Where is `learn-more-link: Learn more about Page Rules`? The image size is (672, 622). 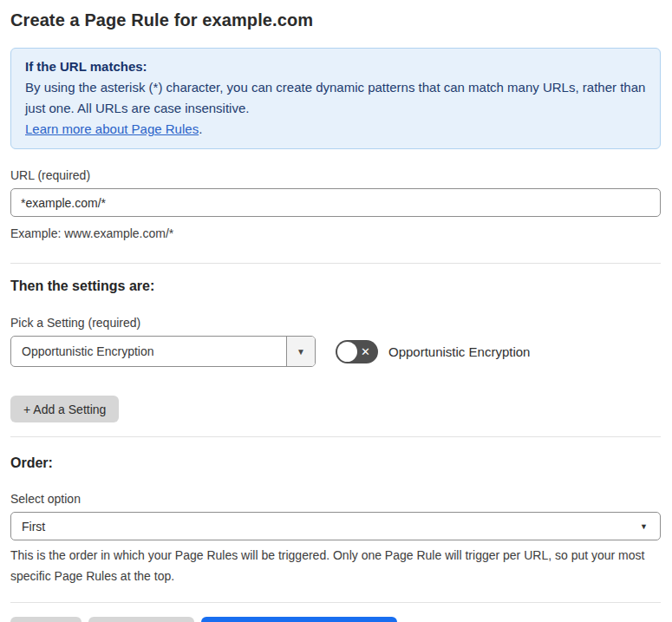 learn-more-link: Learn more about Page Rules is located at coordinates (112, 128).